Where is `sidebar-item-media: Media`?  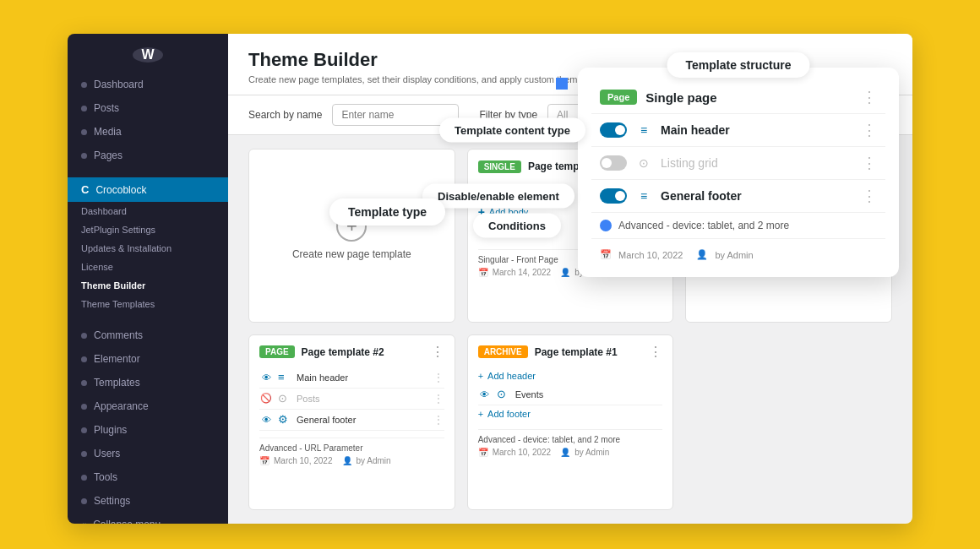
sidebar-item-media: Media is located at coordinates (148, 132).